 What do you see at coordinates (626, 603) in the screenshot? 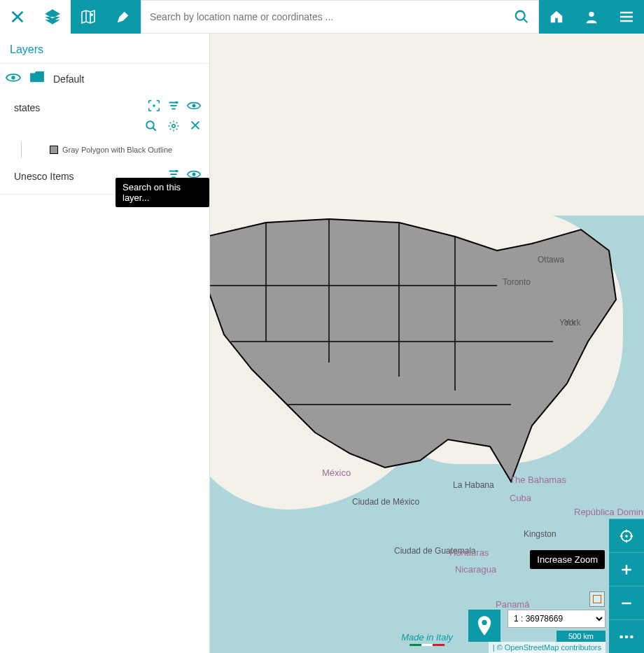
I see `minus-icon` at bounding box center [626, 603].